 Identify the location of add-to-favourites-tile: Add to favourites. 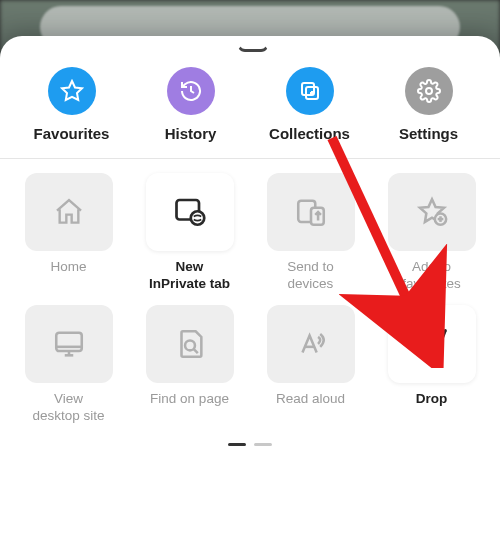
(432, 233).